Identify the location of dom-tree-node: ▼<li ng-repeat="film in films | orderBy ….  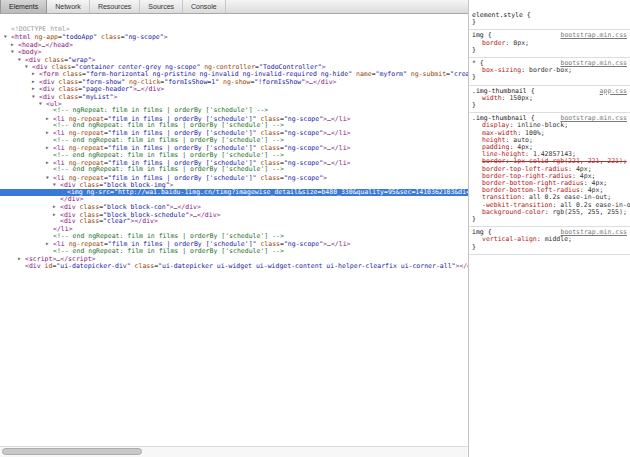
(234, 178).